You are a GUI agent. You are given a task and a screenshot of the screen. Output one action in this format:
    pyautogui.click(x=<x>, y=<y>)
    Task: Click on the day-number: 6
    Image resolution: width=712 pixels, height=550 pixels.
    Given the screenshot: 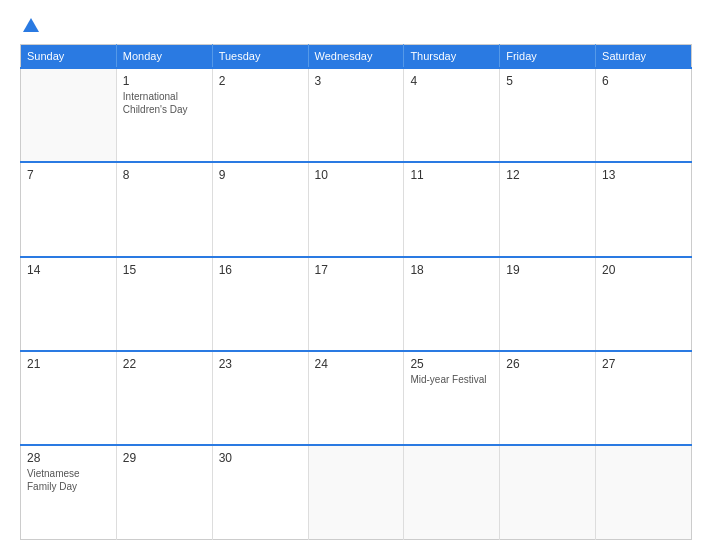 What is the action you would take?
    pyautogui.click(x=644, y=81)
    